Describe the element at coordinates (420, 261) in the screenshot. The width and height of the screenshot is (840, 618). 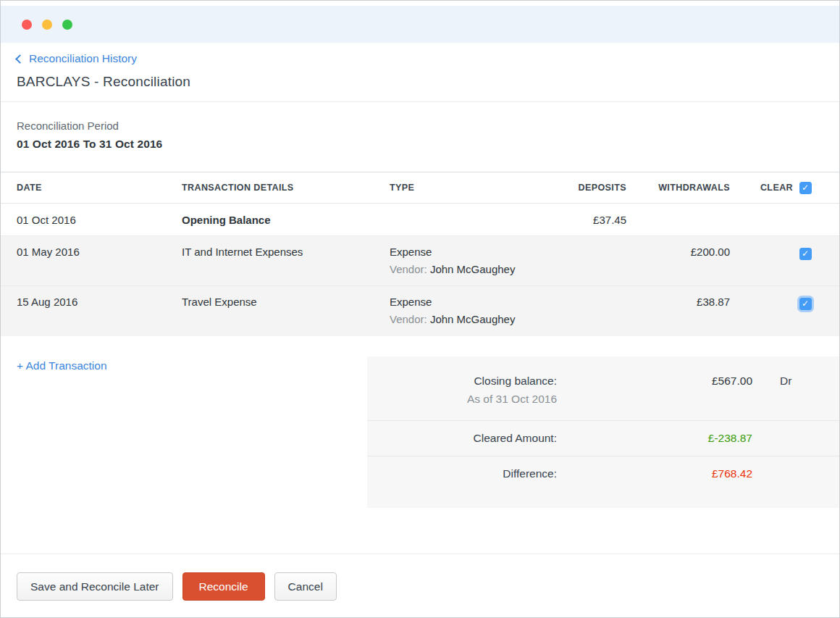
I see `table-row: 01 May 2016 IT and Internet Expenses Exp…` at that location.